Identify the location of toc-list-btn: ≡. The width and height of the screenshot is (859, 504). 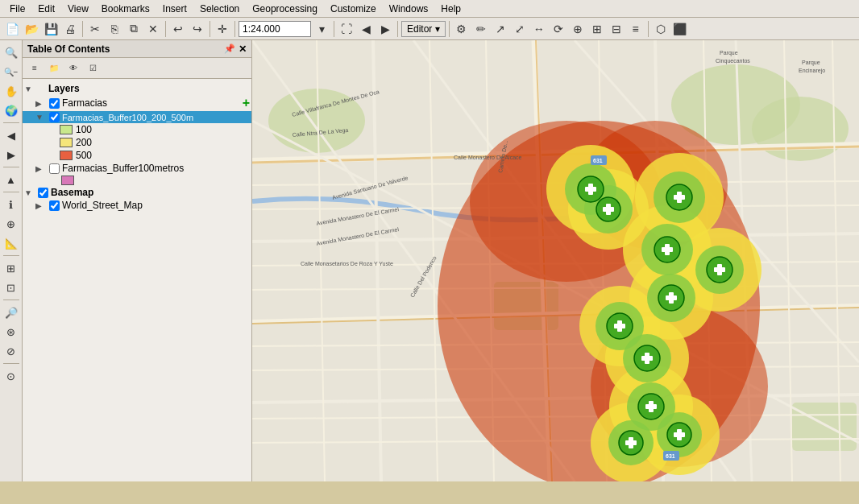
(35, 68).